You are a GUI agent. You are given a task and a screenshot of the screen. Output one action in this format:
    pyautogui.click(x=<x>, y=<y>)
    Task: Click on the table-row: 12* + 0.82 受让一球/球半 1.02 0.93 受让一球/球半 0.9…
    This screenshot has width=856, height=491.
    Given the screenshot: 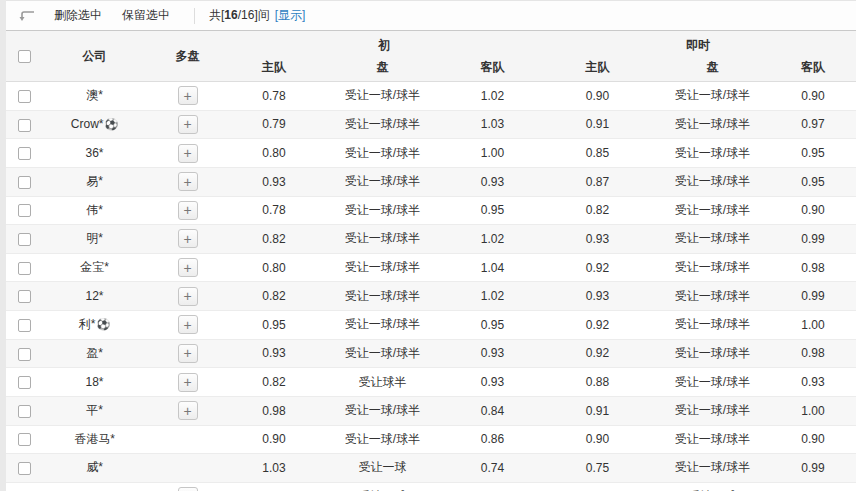 What is the action you would take?
    pyautogui.click(x=431, y=296)
    